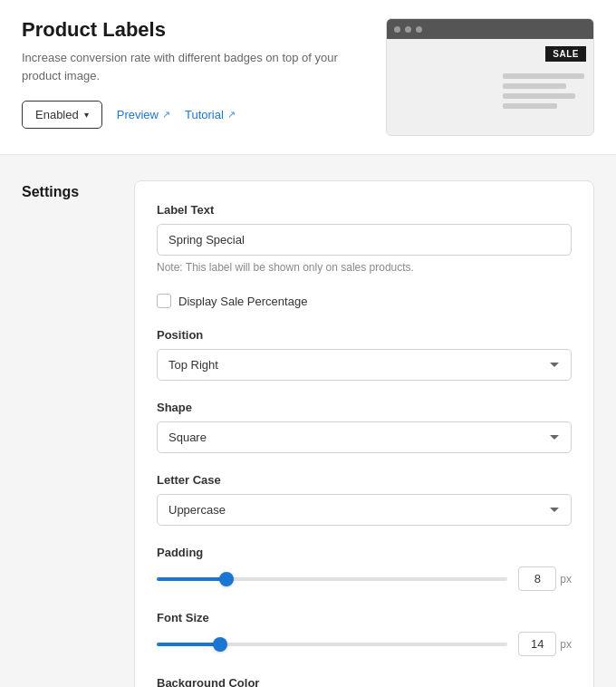  What do you see at coordinates (143, 114) in the screenshot?
I see `preview-link: Preview ↗` at bounding box center [143, 114].